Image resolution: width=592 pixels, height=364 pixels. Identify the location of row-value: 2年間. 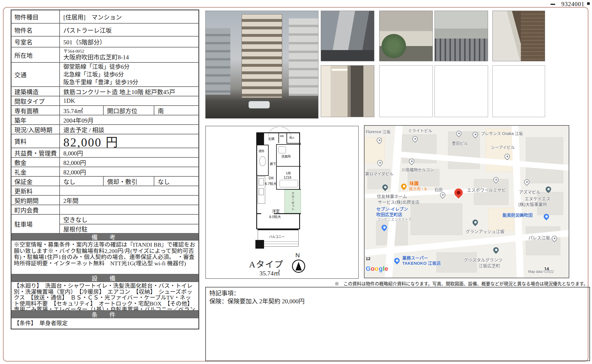
(129, 200).